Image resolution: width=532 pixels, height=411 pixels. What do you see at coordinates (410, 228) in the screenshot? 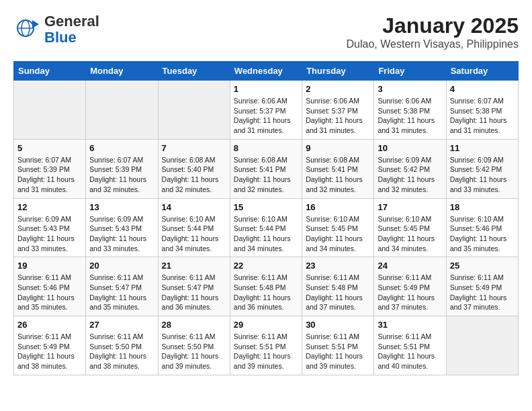
I see `calendar-cell: 17Sunrise: 6:10 AMSunset: 5:45 PMDayligh…` at bounding box center [410, 228].